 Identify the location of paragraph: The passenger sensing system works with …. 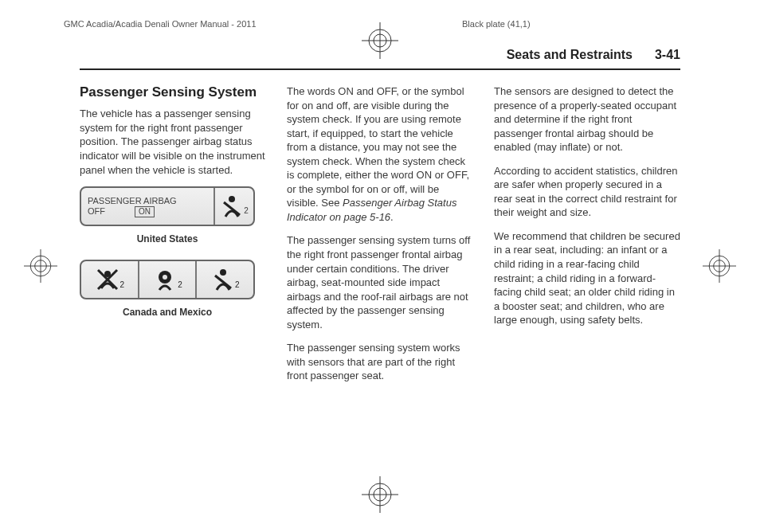
(380, 362).